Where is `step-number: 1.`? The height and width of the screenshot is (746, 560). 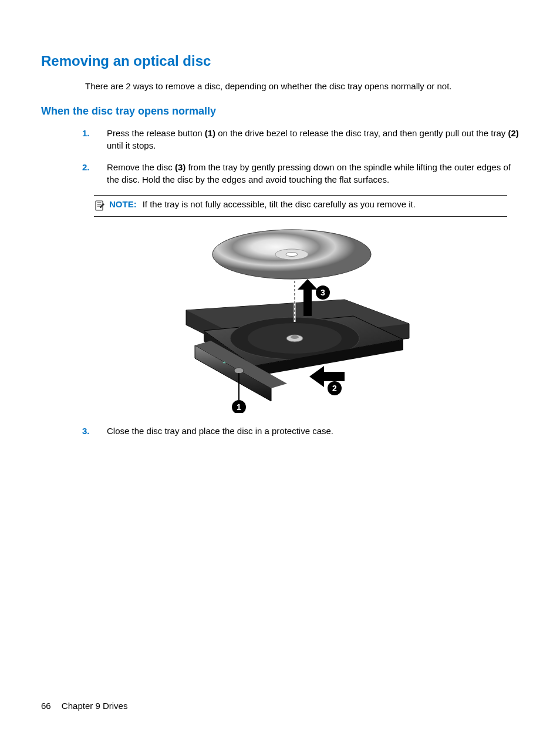
step-number: 1. is located at coordinates (95, 139).